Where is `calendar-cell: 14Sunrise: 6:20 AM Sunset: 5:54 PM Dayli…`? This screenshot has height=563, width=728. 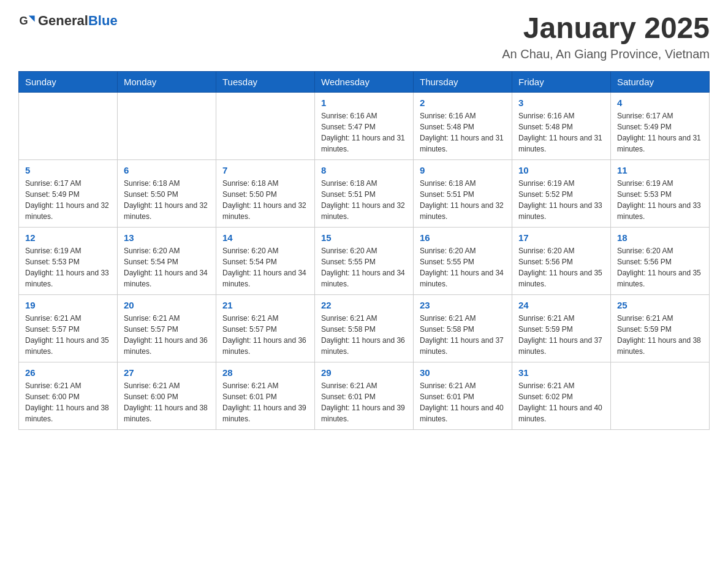
calendar-cell: 14Sunrise: 6:20 AM Sunset: 5:54 PM Dayli… is located at coordinates (266, 261).